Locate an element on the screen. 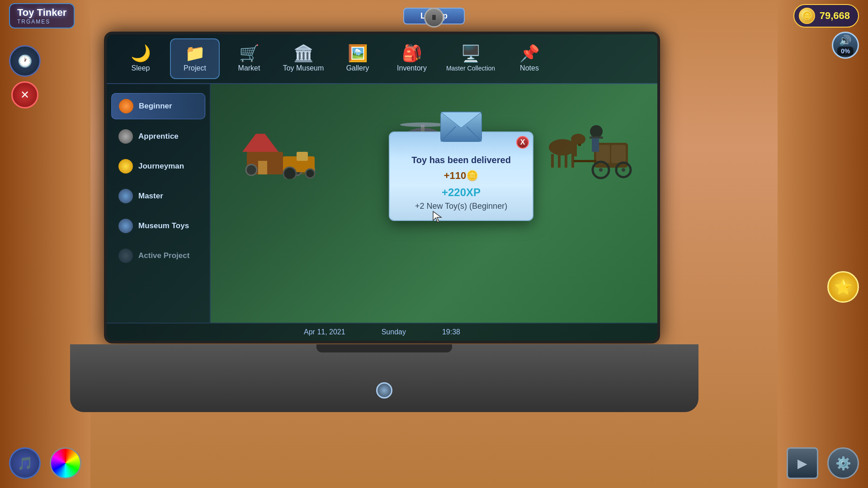 The width and height of the screenshot is (868, 488). envelope-icon is located at coordinates (461, 127).